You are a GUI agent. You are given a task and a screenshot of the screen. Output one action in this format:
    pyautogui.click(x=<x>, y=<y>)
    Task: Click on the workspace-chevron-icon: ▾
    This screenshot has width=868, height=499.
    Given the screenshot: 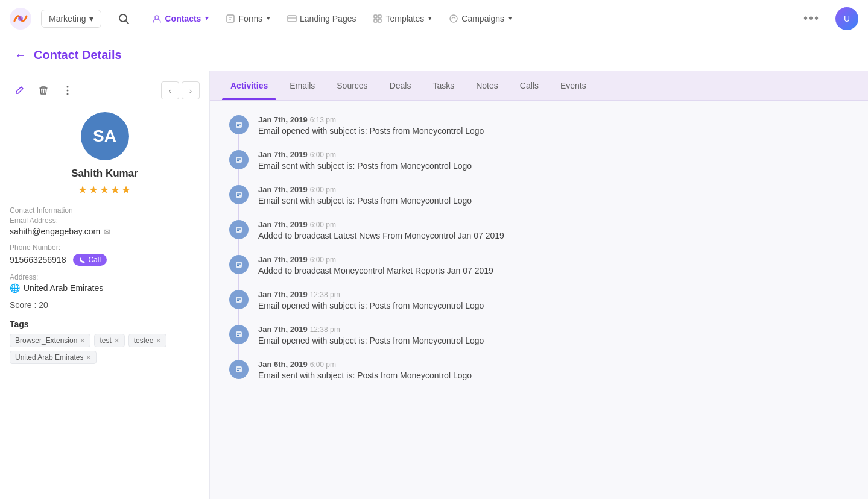 What is the action you would take?
    pyautogui.click(x=92, y=19)
    